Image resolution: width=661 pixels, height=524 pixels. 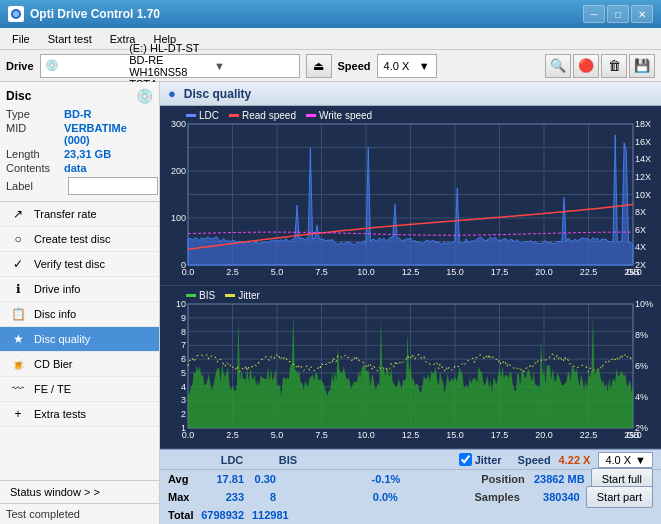 I want to click on avg-ldc: 17.81, so click(x=224, y=479).